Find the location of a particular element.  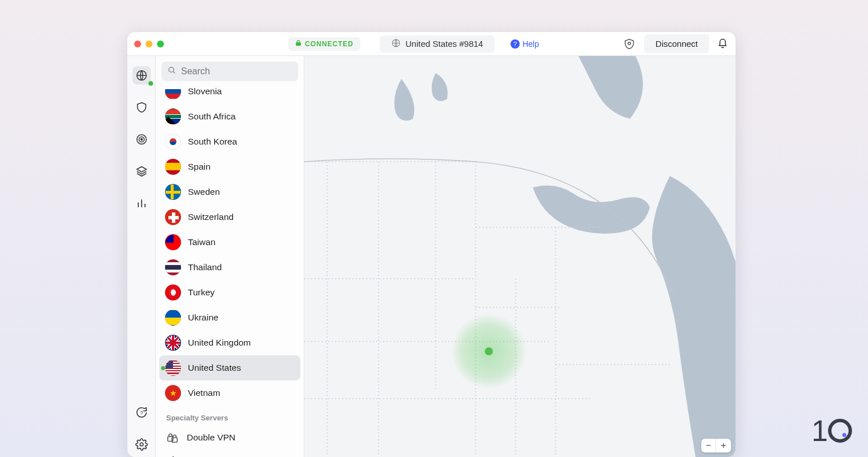

search-box is located at coordinates (230, 71).